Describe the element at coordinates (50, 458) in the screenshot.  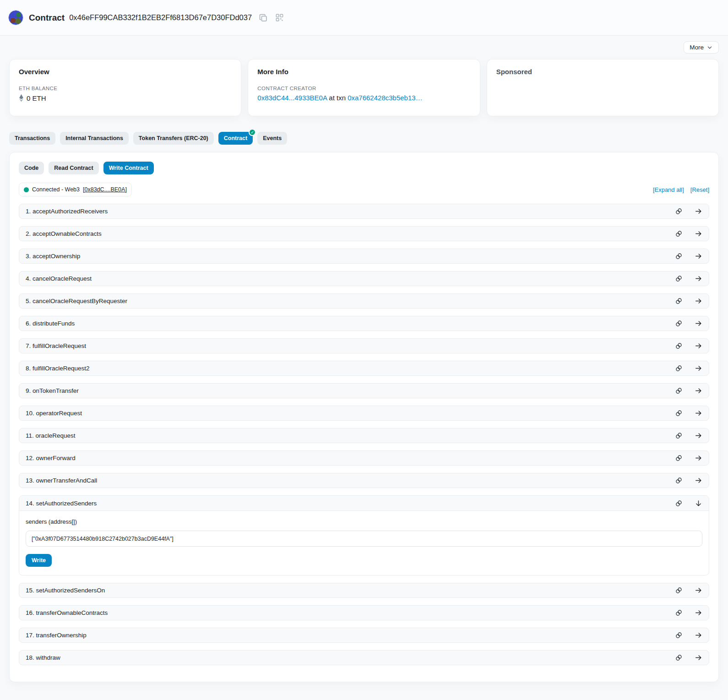
I see `function-label: 12. ownerForward` at that location.